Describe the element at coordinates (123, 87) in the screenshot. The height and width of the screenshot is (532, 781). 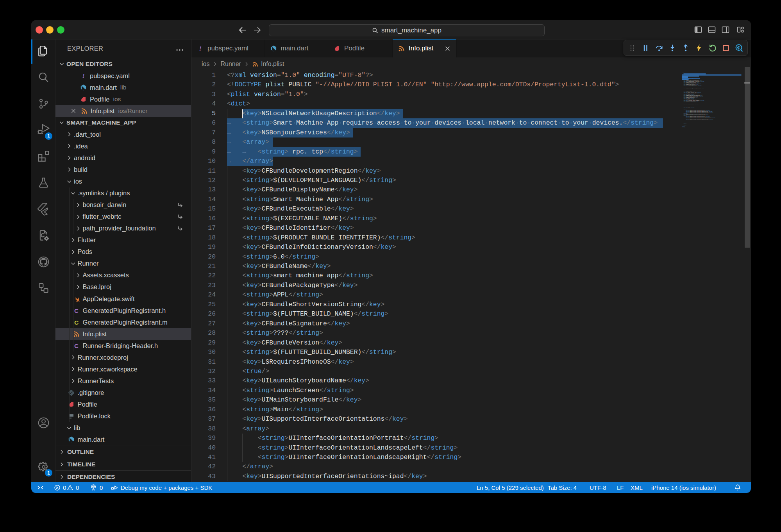
I see `open-editor-main.dart: main.dartlib` at that location.